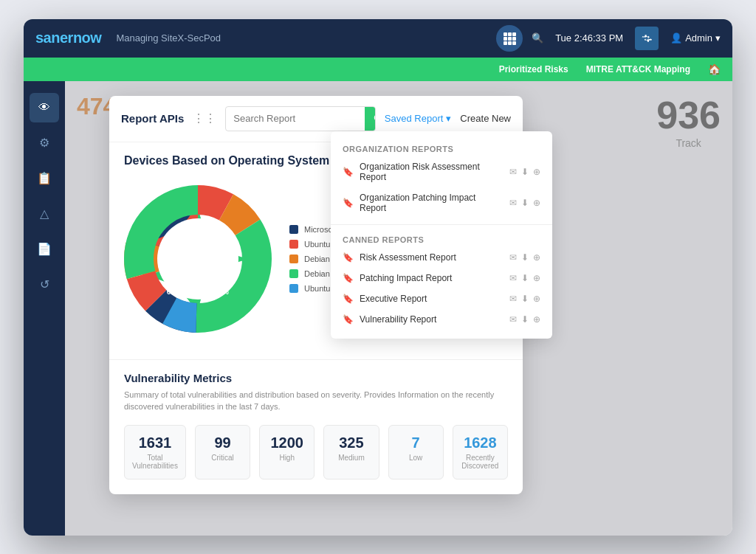 The width and height of the screenshot is (756, 554). Describe the element at coordinates (348, 257) in the screenshot. I see `canned-file-icon-0: 🔖` at that location.